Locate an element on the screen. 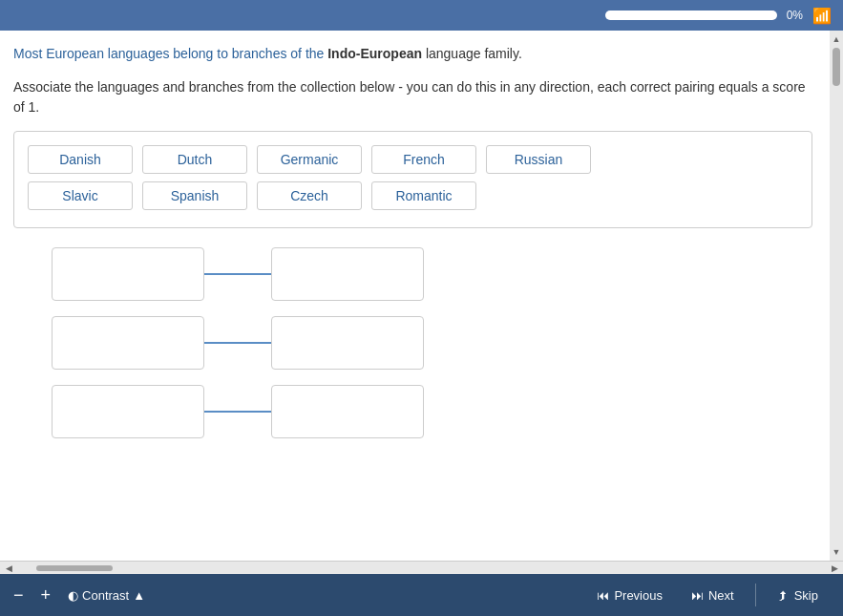  word-chip-slavic: Slavic is located at coordinates (80, 196).